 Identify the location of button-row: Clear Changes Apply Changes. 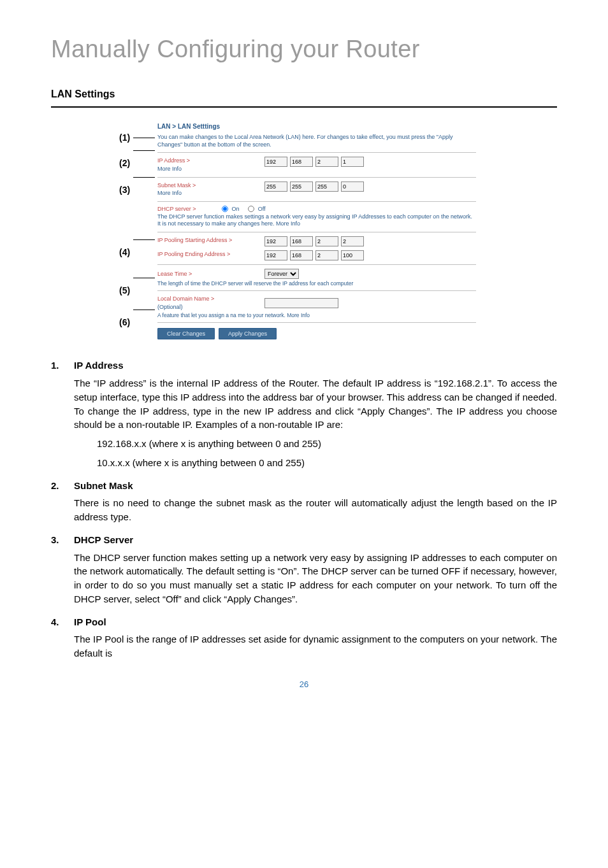
(317, 331).